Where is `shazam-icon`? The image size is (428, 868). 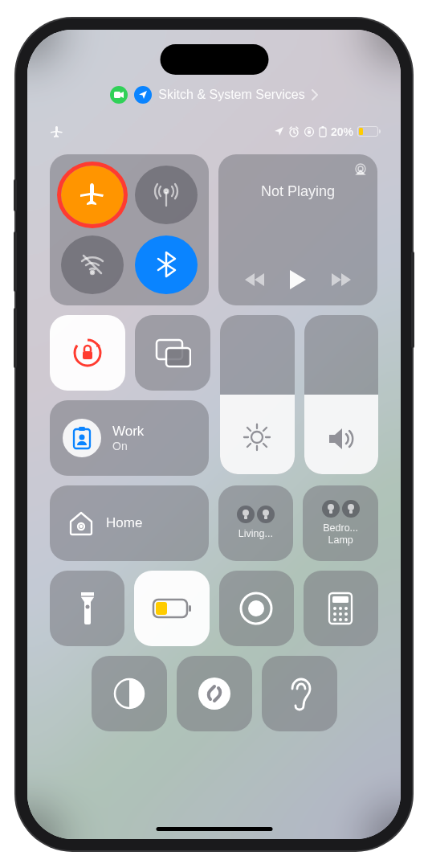 shazam-icon is located at coordinates (214, 694).